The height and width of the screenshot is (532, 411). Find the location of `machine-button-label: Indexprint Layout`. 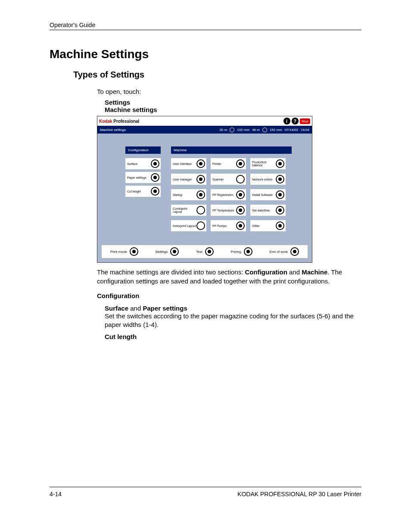

machine-button-label: Indexprint Layout is located at coordinates (184, 226).